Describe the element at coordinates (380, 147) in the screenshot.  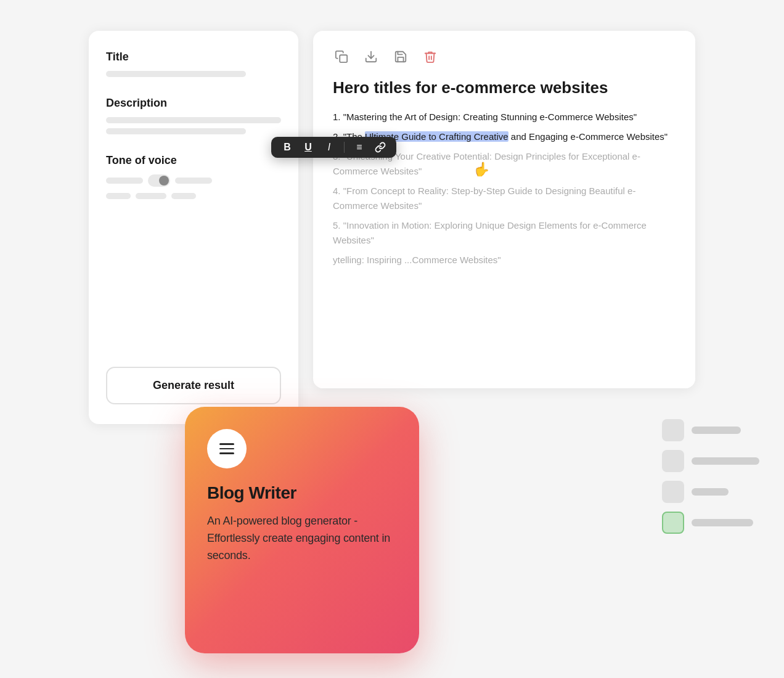
I see `link-button` at that location.